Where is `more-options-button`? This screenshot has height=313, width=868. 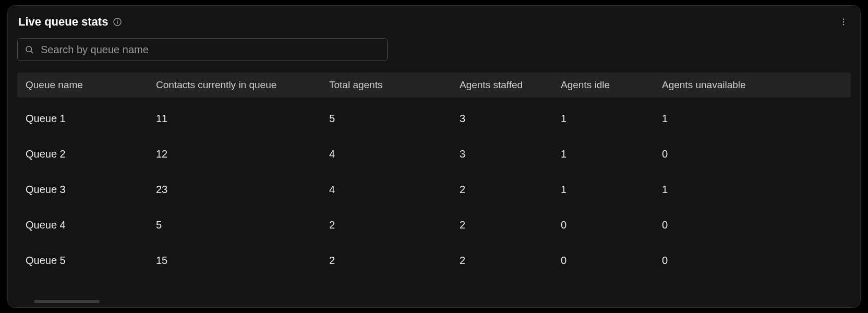 more-options-button is located at coordinates (843, 22).